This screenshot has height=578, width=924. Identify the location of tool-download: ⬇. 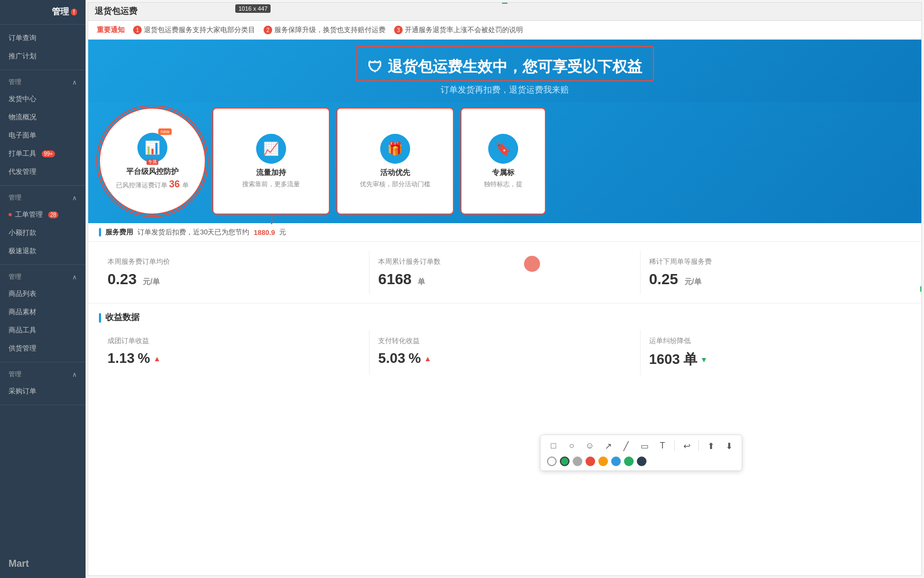
(729, 446).